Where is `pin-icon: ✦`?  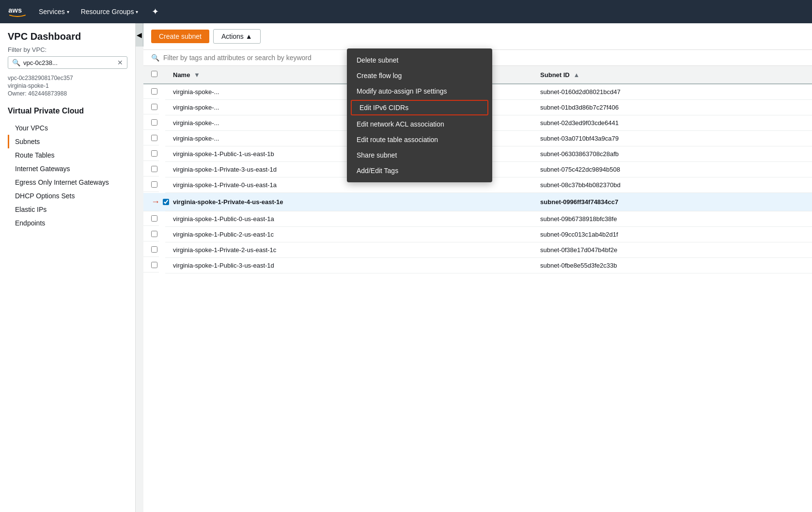 pin-icon: ✦ is located at coordinates (155, 12).